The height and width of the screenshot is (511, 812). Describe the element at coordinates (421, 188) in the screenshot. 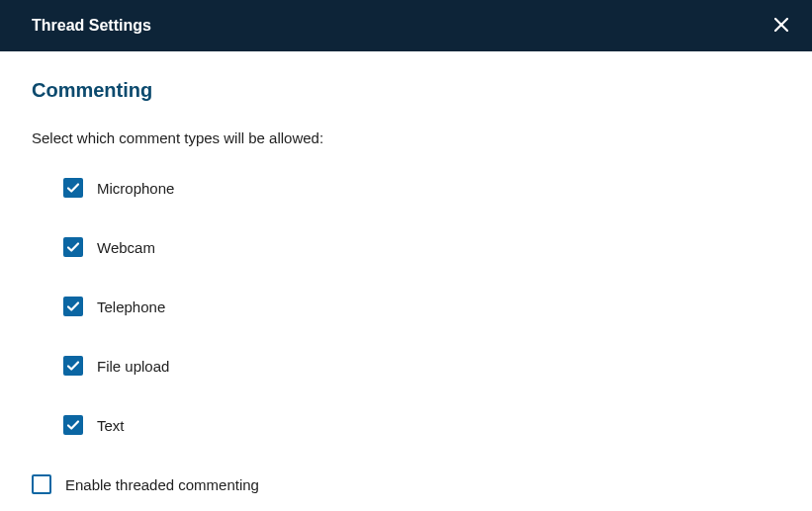

I see `option-microphone: Microphone` at that location.